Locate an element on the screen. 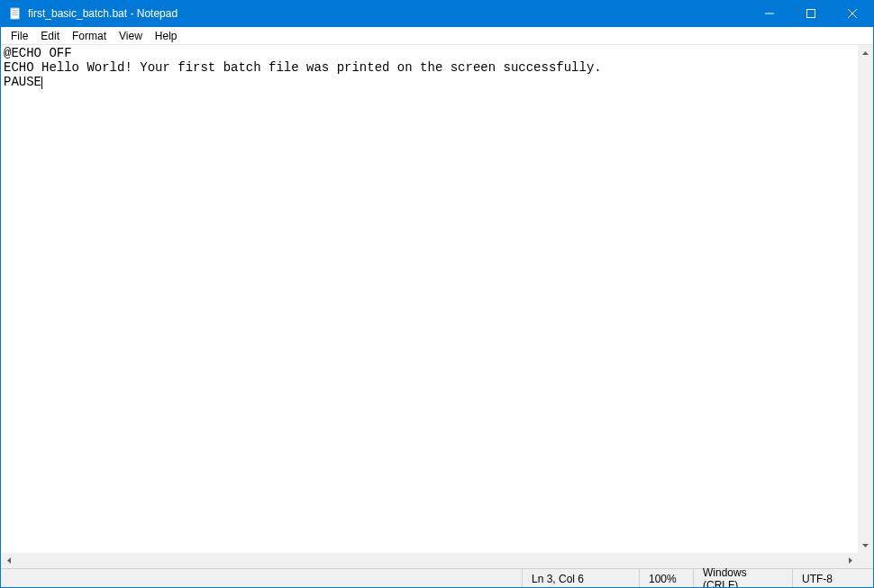 The width and height of the screenshot is (874, 588). menu-view: View is located at coordinates (131, 36).